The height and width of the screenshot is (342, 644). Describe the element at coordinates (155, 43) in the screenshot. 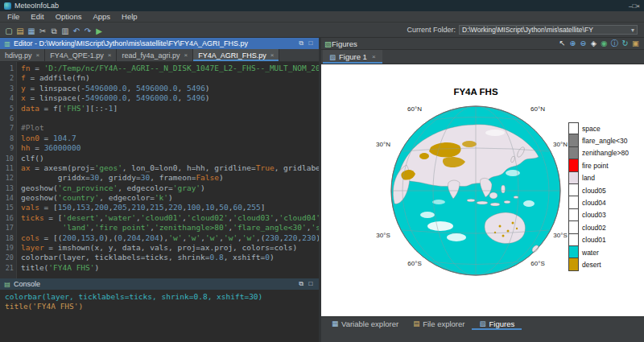

I see `editor-panel-title: Editor - D:\Working\MIScript\Jython\mis\…` at that location.